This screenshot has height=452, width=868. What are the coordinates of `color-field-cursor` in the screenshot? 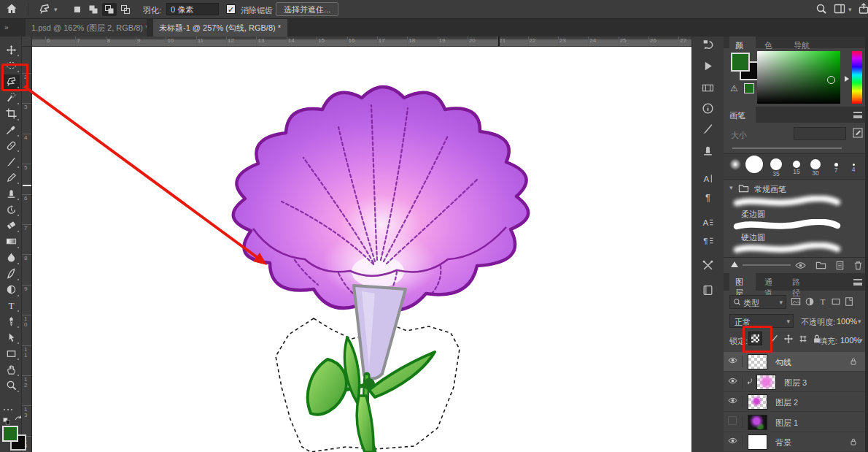 It's located at (832, 80).